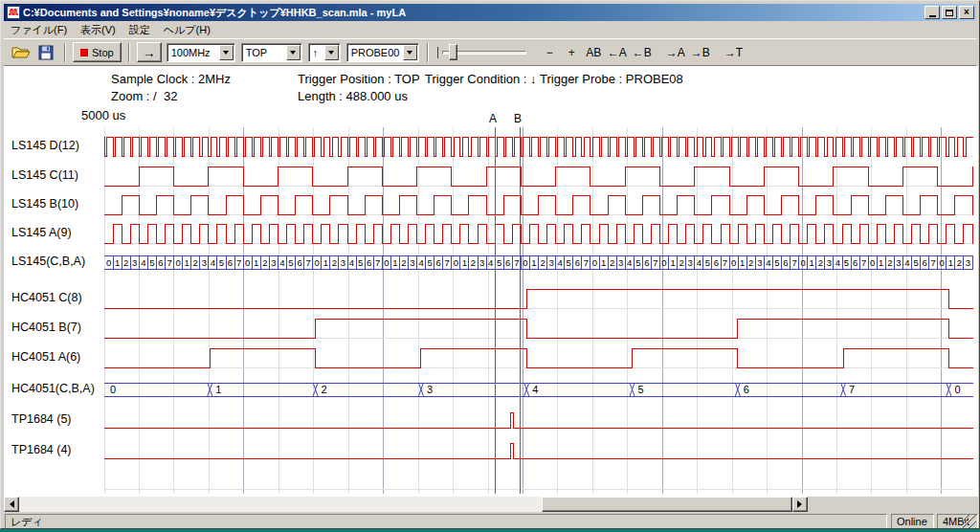 The image size is (980, 532). Describe the element at coordinates (11, 504) in the screenshot. I see `scroll-left-button` at that location.